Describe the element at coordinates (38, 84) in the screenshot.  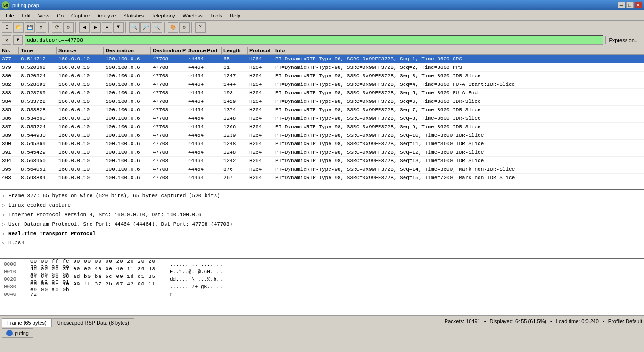
I see `cell-time: 8.528693` at that location.